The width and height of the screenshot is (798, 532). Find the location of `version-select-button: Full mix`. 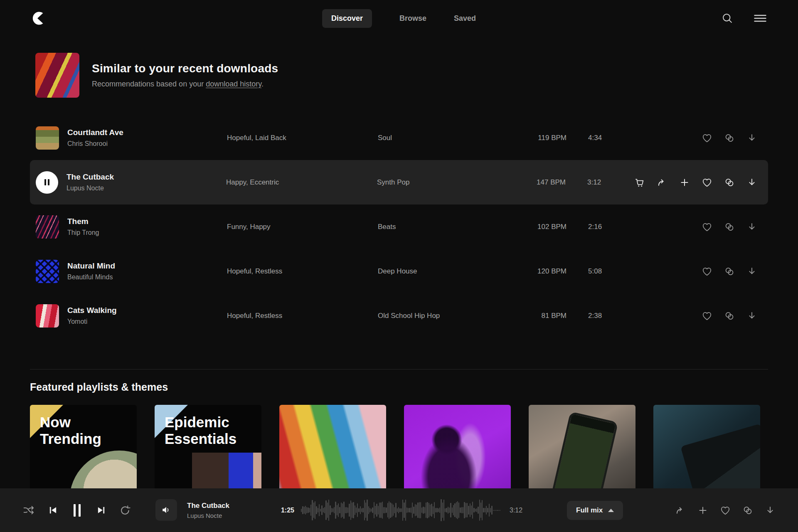

version-select-button: Full mix is located at coordinates (595, 510).